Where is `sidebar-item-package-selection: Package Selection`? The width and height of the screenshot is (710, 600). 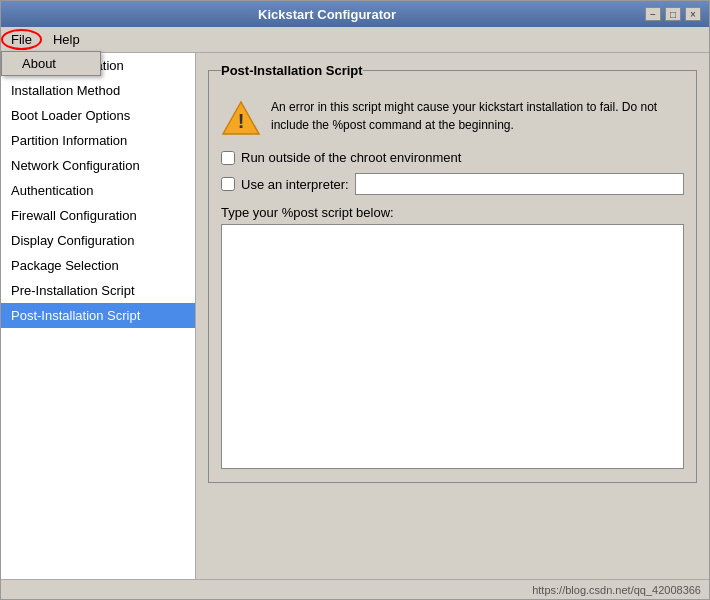 sidebar-item-package-selection: Package Selection is located at coordinates (98, 266).